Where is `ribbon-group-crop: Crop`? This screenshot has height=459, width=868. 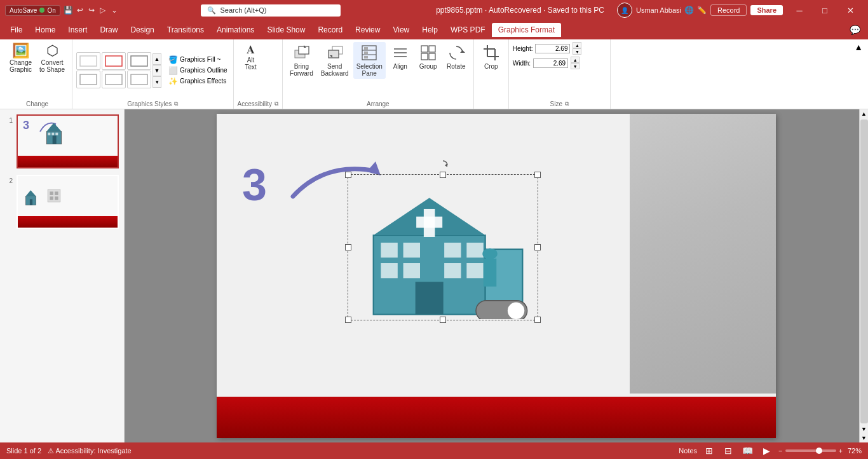 ribbon-group-crop: Crop is located at coordinates (492, 74).